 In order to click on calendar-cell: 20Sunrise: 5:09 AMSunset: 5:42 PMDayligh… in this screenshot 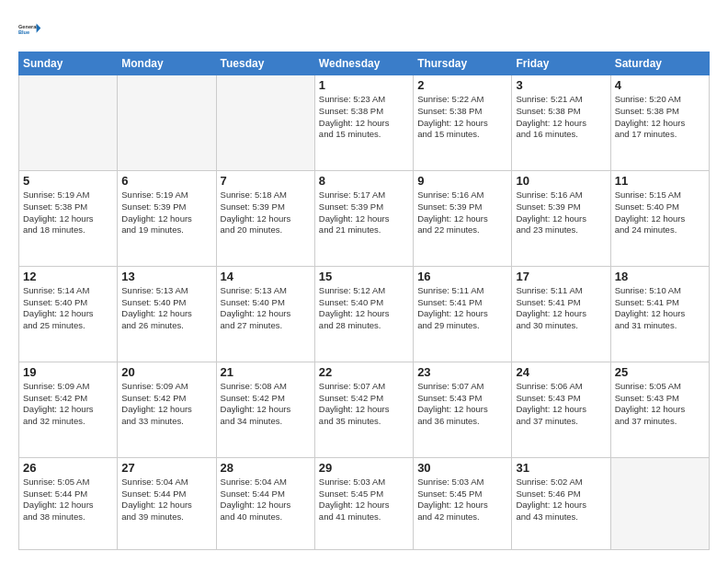, I will do `click(167, 409)`.